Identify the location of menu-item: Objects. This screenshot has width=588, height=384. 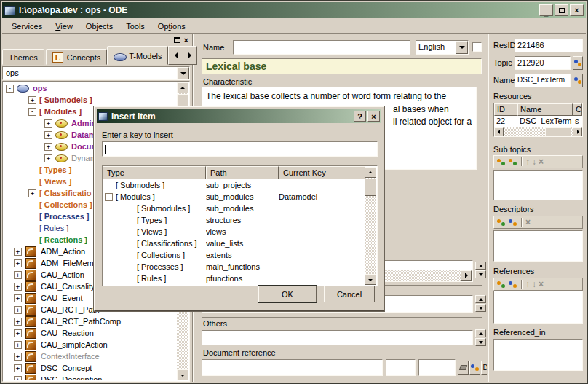
(99, 26).